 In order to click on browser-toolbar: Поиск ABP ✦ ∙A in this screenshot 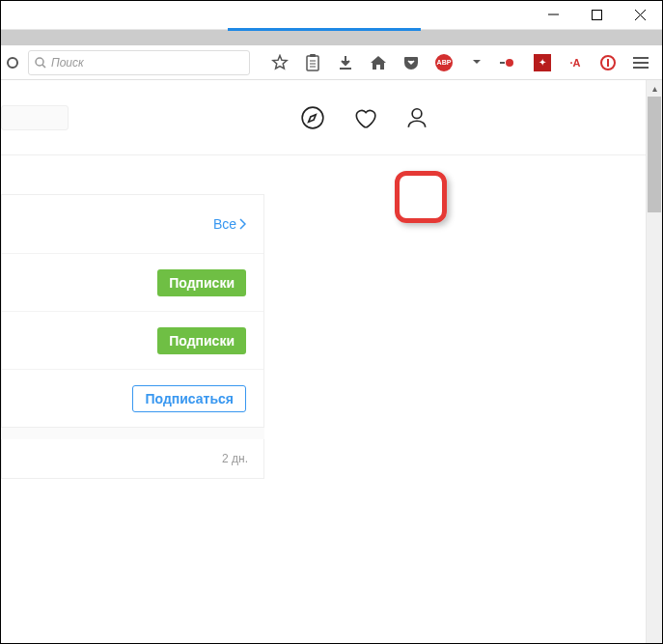, I will do `click(332, 63)`.